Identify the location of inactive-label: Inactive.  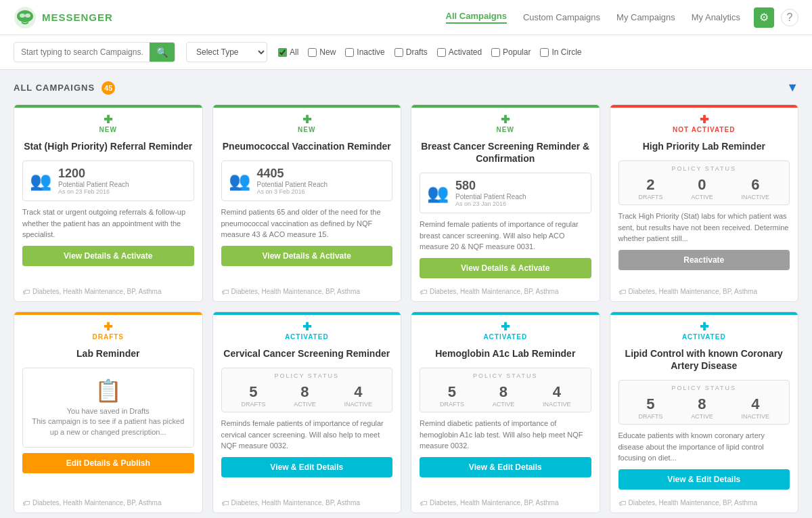
(557, 404).